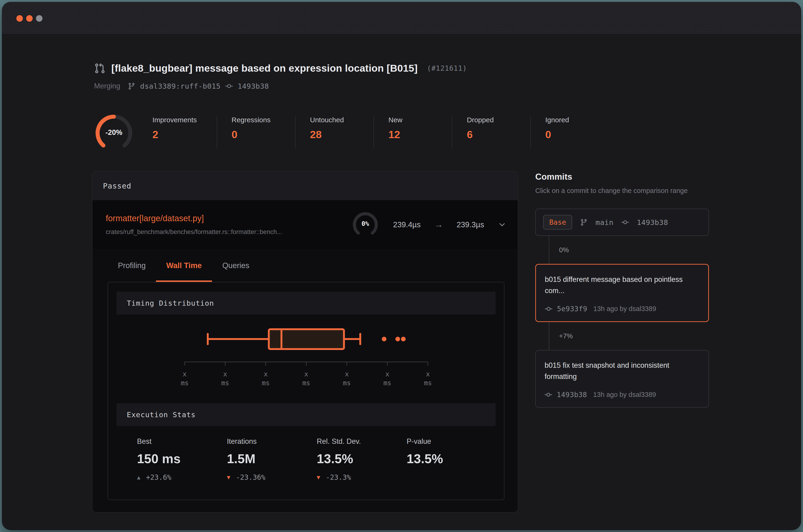  Describe the element at coordinates (619, 285) in the screenshot. I see `commit-message: b015 different message based on pointles…` at that location.